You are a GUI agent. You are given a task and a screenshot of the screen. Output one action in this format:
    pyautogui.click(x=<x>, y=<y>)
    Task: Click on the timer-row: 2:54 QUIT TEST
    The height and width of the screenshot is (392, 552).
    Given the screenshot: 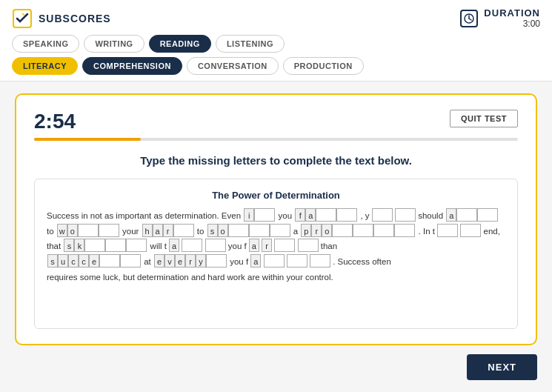 What is the action you would take?
    pyautogui.click(x=276, y=122)
    